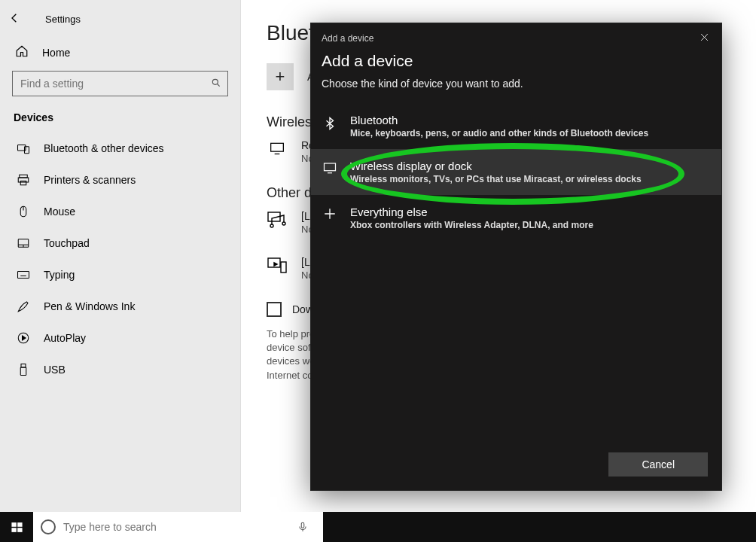 This screenshot has height=542, width=756. Describe the element at coordinates (499, 133) in the screenshot. I see `option-subtitle: Mice, keyboards, pens, or audio and othe…` at that location.